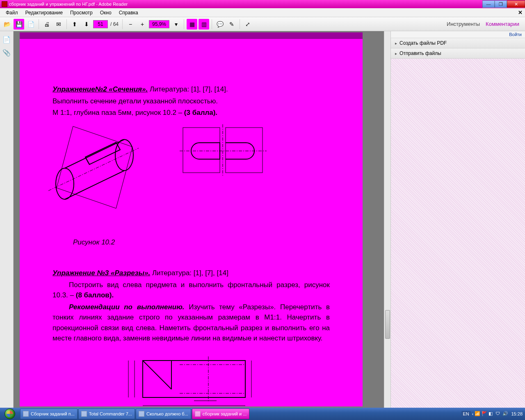  Describe the element at coordinates (491, 414) in the screenshot. I see `tray-app-icon: ◧` at that location.